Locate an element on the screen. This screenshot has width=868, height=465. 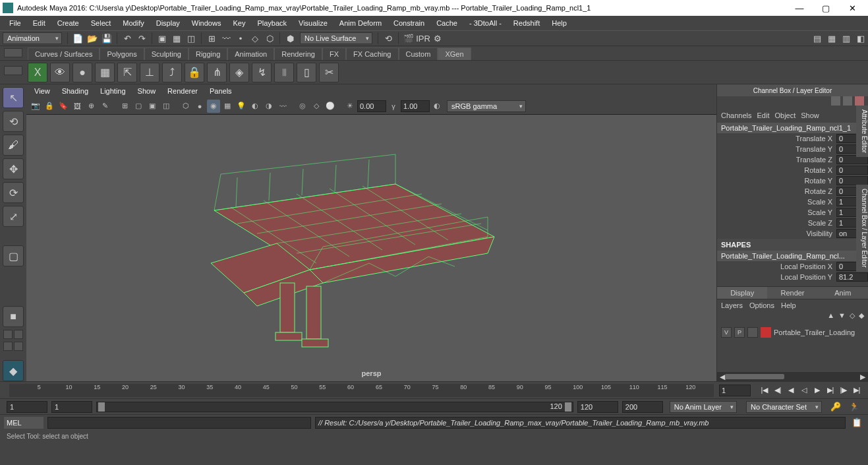
panel-menu-show: Show is located at coordinates (147, 91).